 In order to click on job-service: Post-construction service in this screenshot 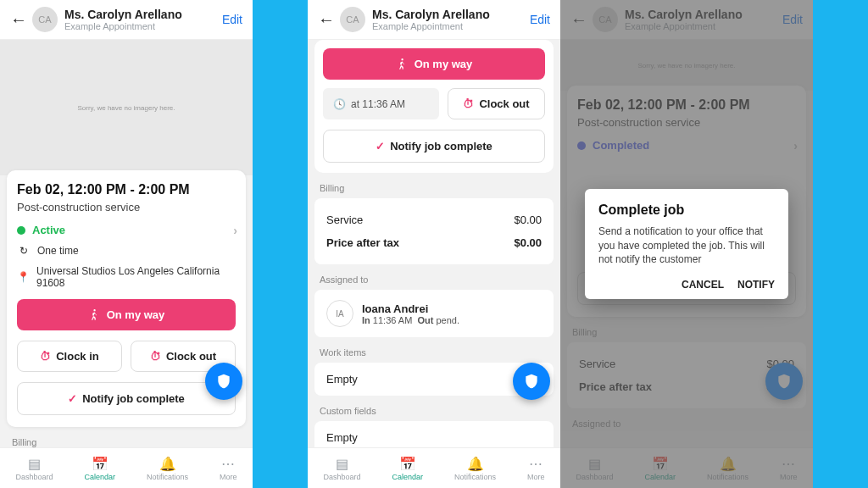, I will do `click(126, 207)`.